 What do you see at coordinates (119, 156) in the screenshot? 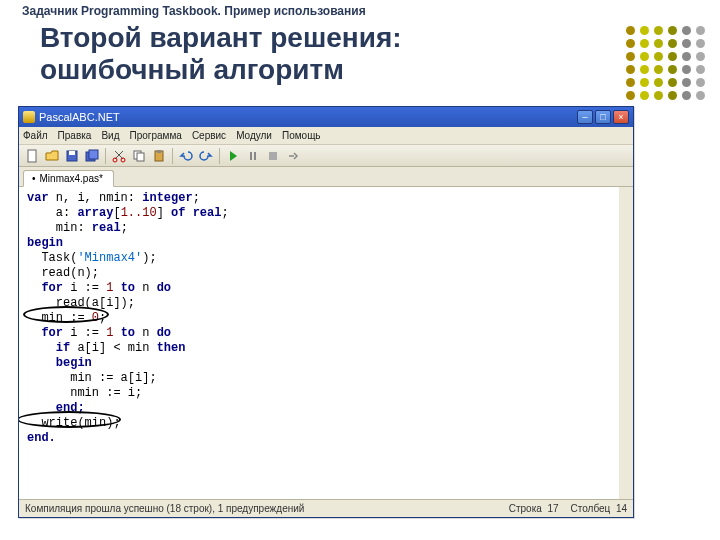
I see `cut-icon` at bounding box center [119, 156].